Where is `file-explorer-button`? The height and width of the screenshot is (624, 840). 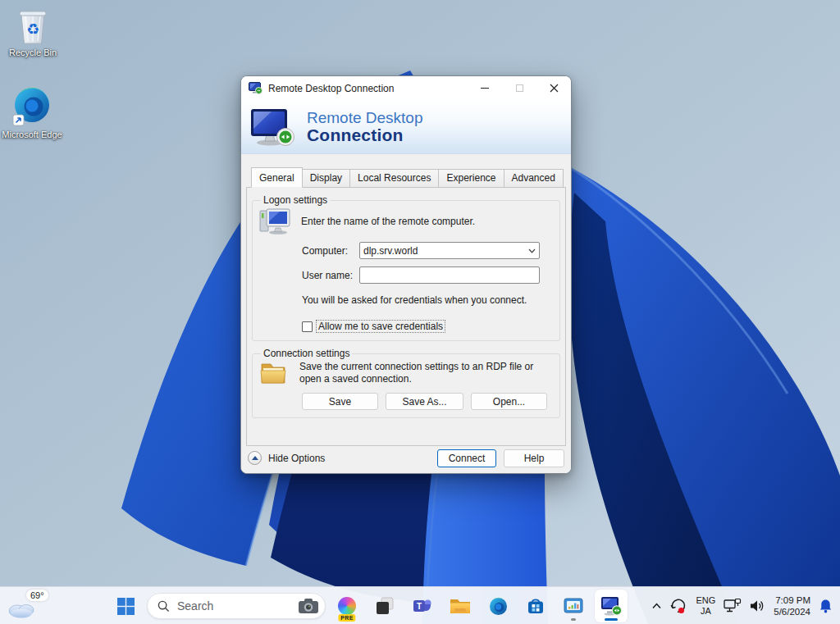 file-explorer-button is located at coordinates (460, 606).